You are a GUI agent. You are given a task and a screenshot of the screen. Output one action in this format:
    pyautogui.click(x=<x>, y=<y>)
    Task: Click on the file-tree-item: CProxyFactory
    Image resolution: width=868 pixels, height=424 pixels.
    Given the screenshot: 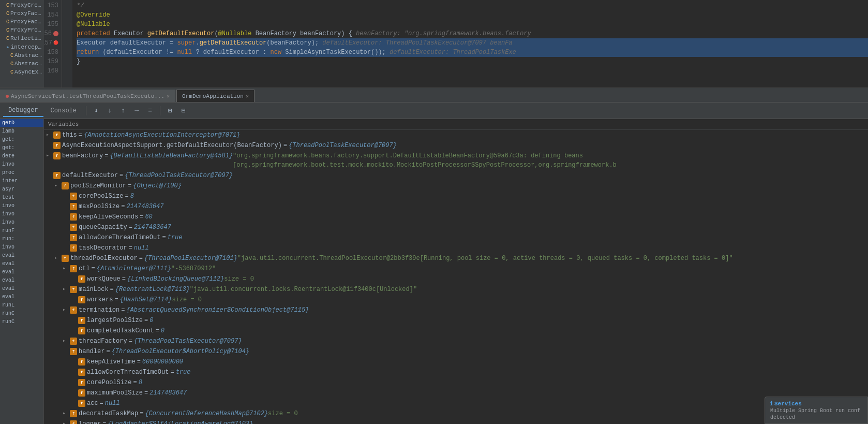 What is the action you would take?
    pyautogui.click(x=22, y=13)
    